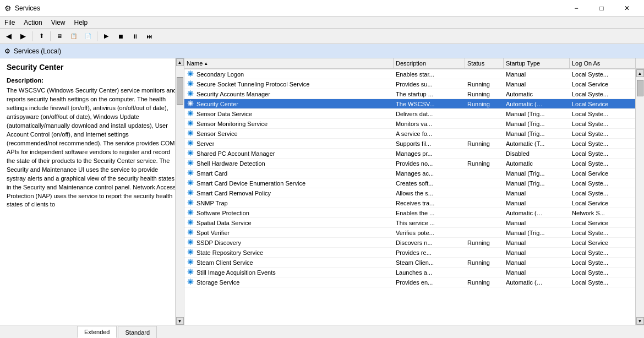 The height and width of the screenshot is (338, 644). Describe the element at coordinates (603, 63) in the screenshot. I see `col-header-logon: Log On As` at that location.